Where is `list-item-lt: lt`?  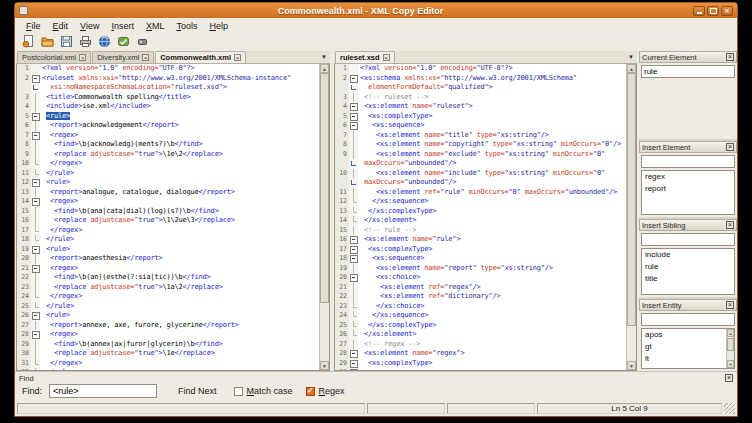
list-item-lt: lt is located at coordinates (688, 359).